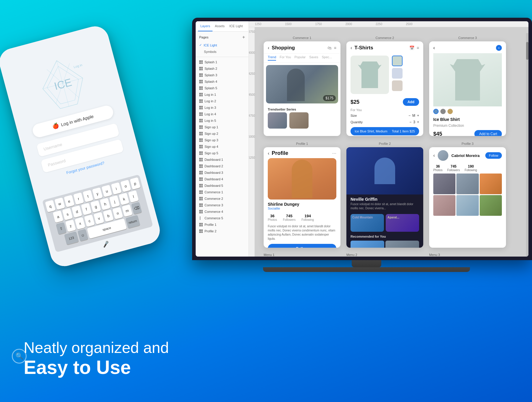  I want to click on layer-commerce4: Commerce 4, so click(222, 212).